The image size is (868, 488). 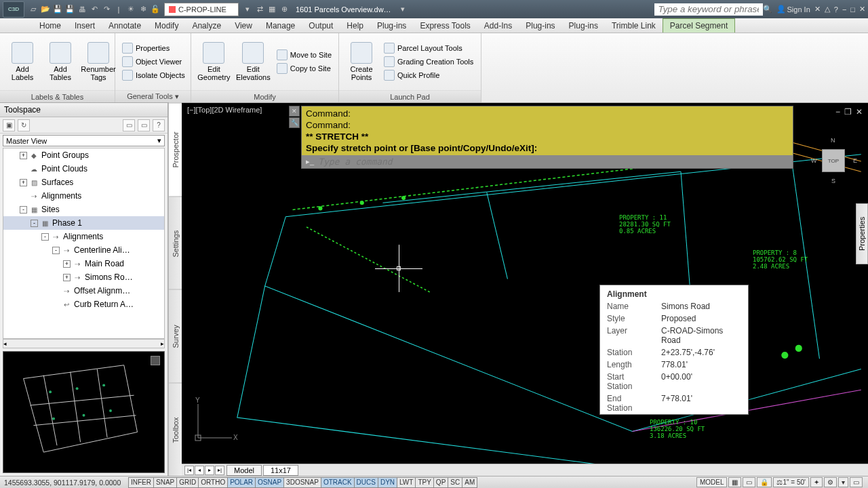 What do you see at coordinates (425, 483) in the screenshot?
I see `status-toggle-tpy: TPY` at bounding box center [425, 483].